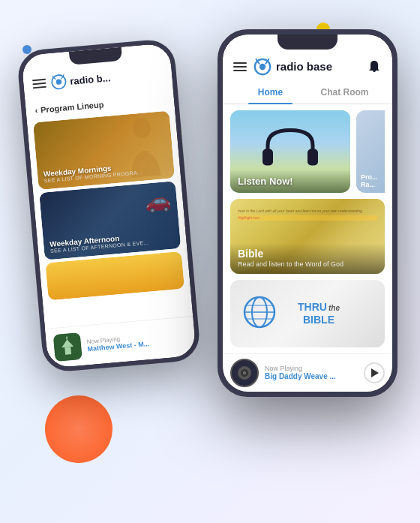 The width and height of the screenshot is (420, 523). Describe the element at coordinates (308, 42) in the screenshot. I see `notch-front` at that location.